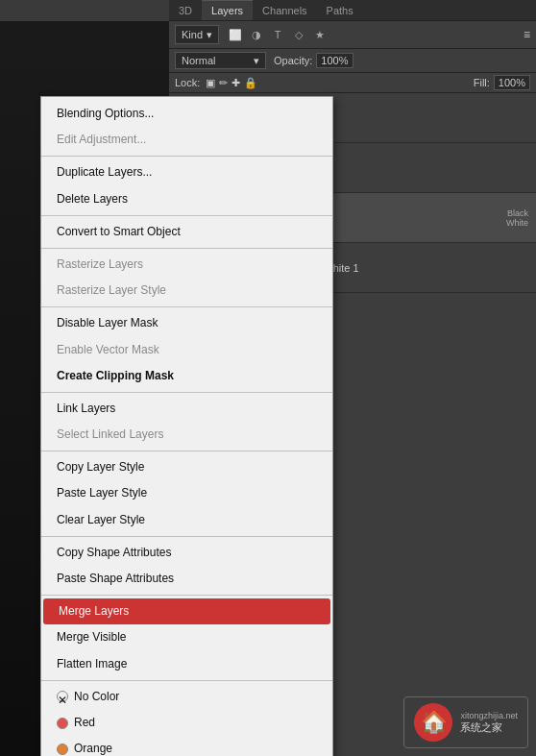 The image size is (536, 756). What do you see at coordinates (517, 218) in the screenshot?
I see `bw-label: BlackWhite` at bounding box center [517, 218].